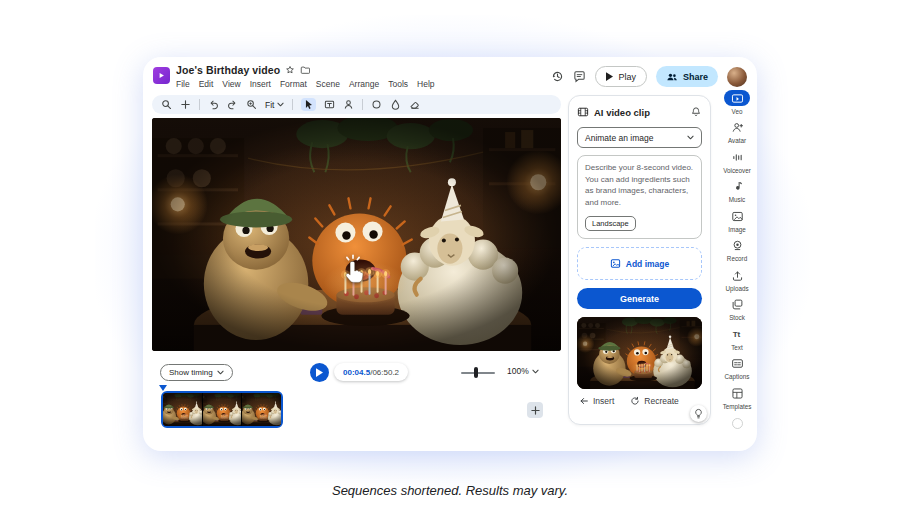 The width and height of the screenshot is (900, 506). Describe the element at coordinates (398, 84) in the screenshot. I see `menu-tools: Tools` at that location.